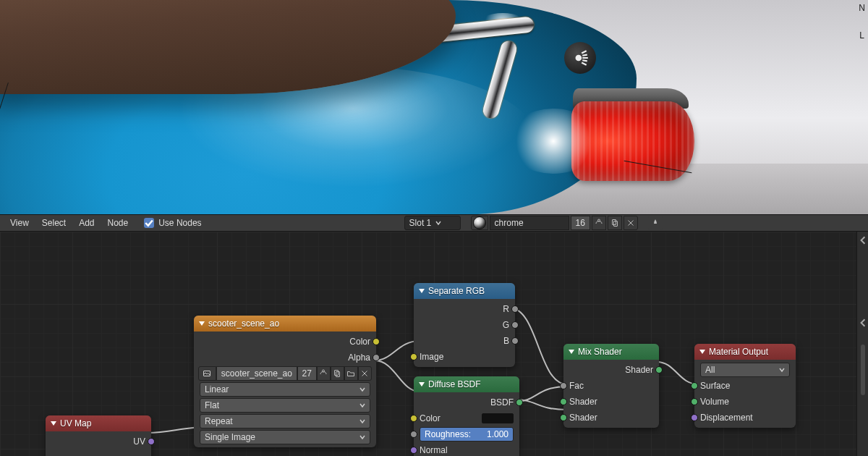  Describe the element at coordinates (257, 373) in the screenshot. I see `image-name-field: scooter_scene_ao` at that location.